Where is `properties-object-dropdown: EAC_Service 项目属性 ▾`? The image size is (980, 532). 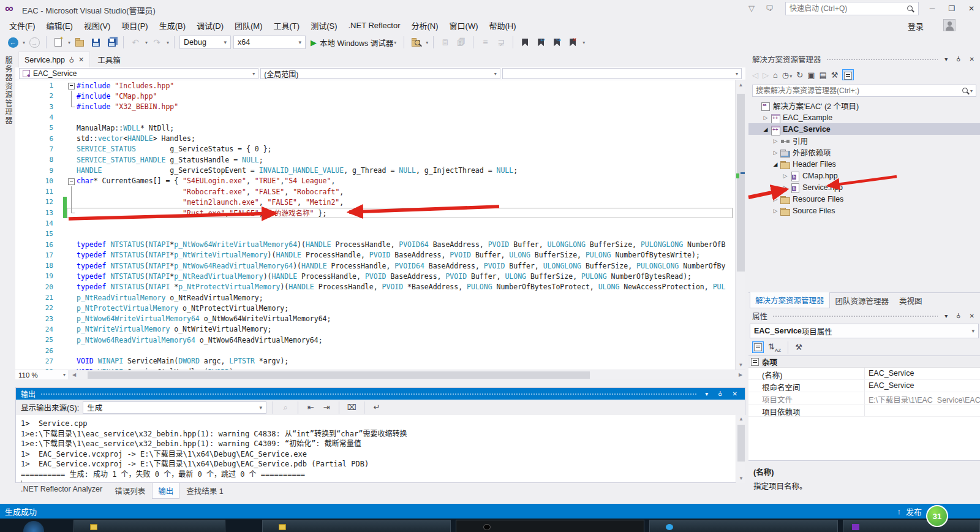 properties-object-dropdown: EAC_Service 项目属性 ▾ is located at coordinates (864, 331).